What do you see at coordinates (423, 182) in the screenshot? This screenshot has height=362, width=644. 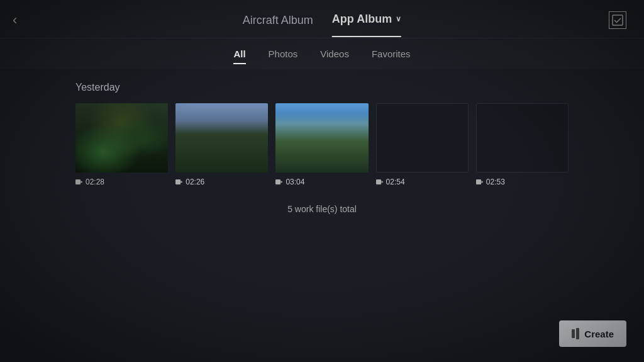 I see `video-duration: 02:54` at bounding box center [423, 182].